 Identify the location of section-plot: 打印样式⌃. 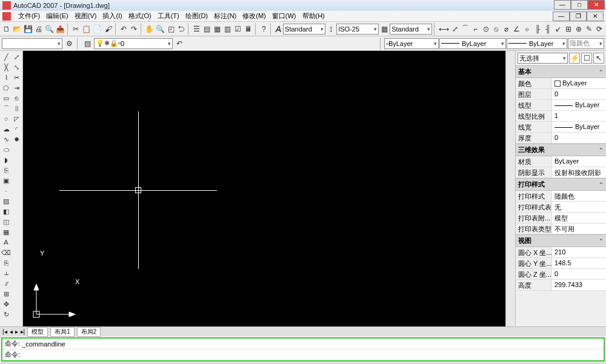
(561, 184).